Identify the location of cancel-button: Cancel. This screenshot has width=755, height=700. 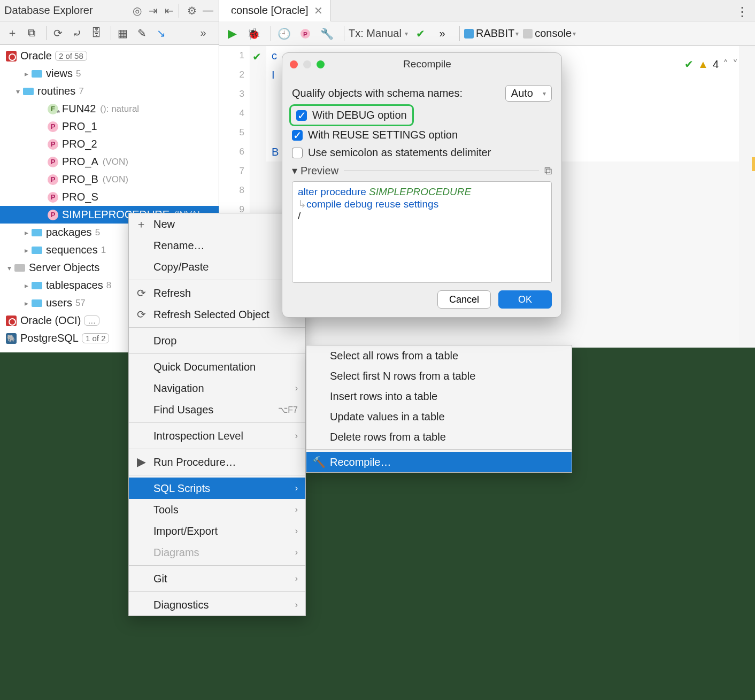
(464, 299).